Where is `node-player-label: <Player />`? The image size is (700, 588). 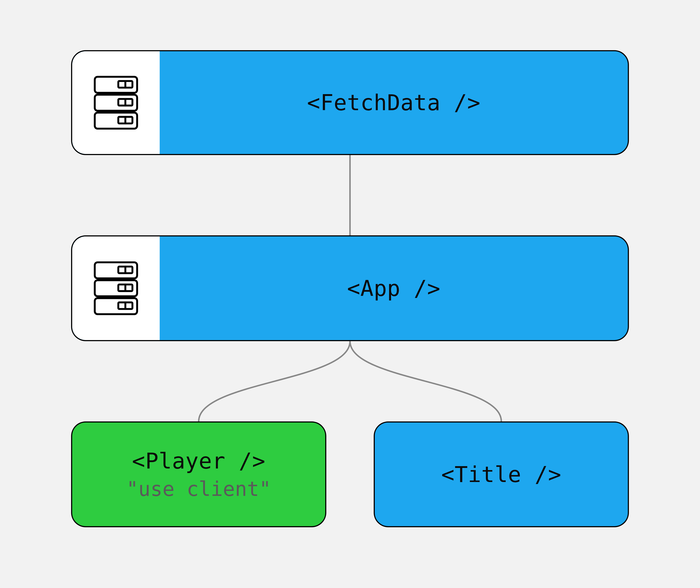 node-player-label: <Player /> is located at coordinates (199, 461).